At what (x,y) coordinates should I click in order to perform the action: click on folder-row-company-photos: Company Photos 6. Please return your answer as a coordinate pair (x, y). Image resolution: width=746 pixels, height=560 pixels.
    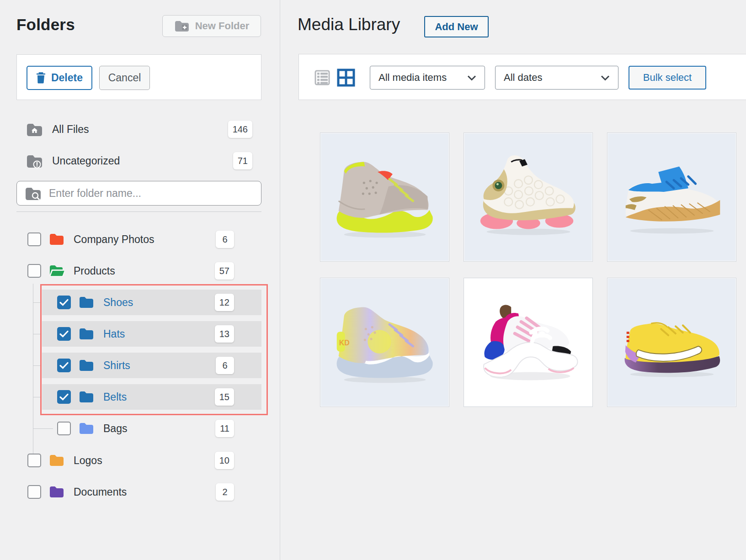
    Looking at the image, I should click on (144, 239).